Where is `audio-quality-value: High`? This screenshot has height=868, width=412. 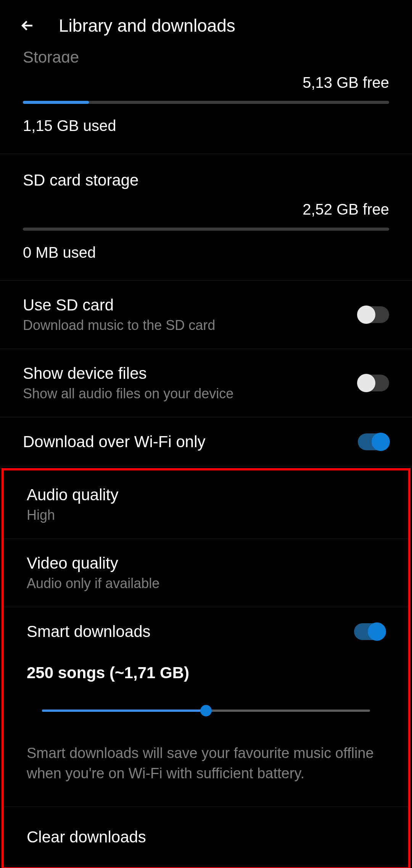
audio-quality-value: High is located at coordinates (206, 515).